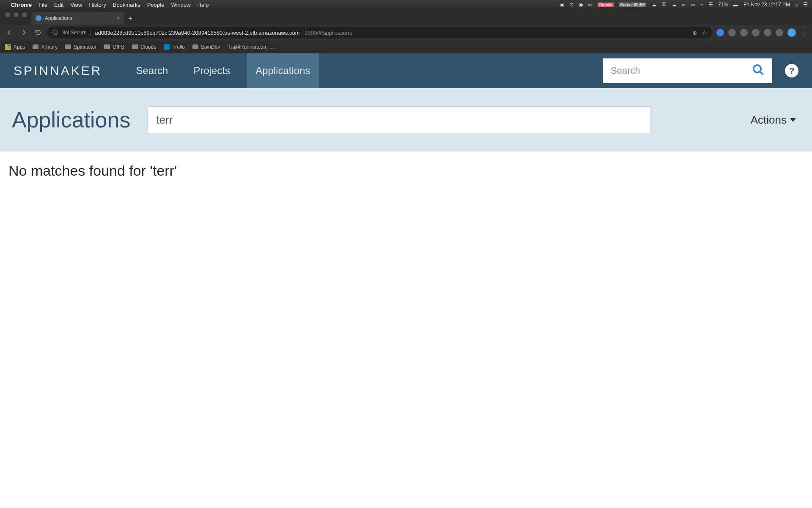 This screenshot has width=812, height=508. Describe the element at coordinates (8, 47) in the screenshot. I see `apps-icon` at that location.